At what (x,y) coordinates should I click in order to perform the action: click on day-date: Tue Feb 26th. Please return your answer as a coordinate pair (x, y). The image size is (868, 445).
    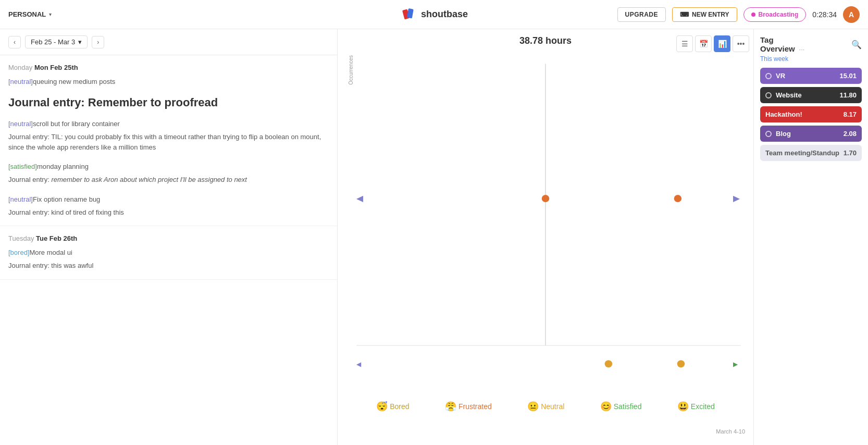
    Looking at the image, I should click on (56, 239).